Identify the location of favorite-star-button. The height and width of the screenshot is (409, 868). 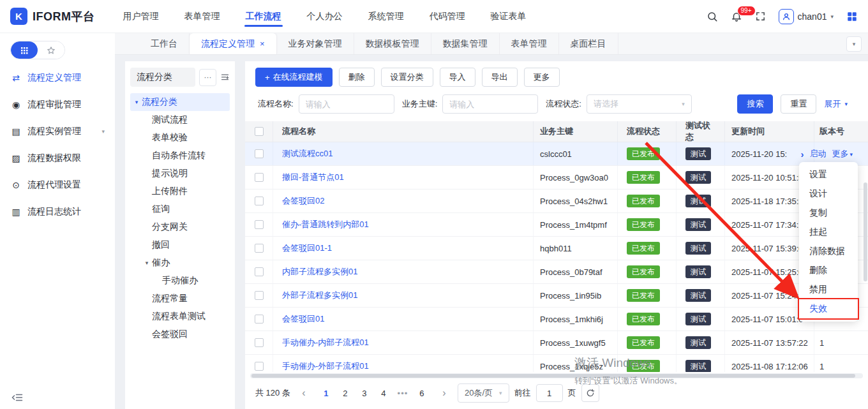
(51, 50).